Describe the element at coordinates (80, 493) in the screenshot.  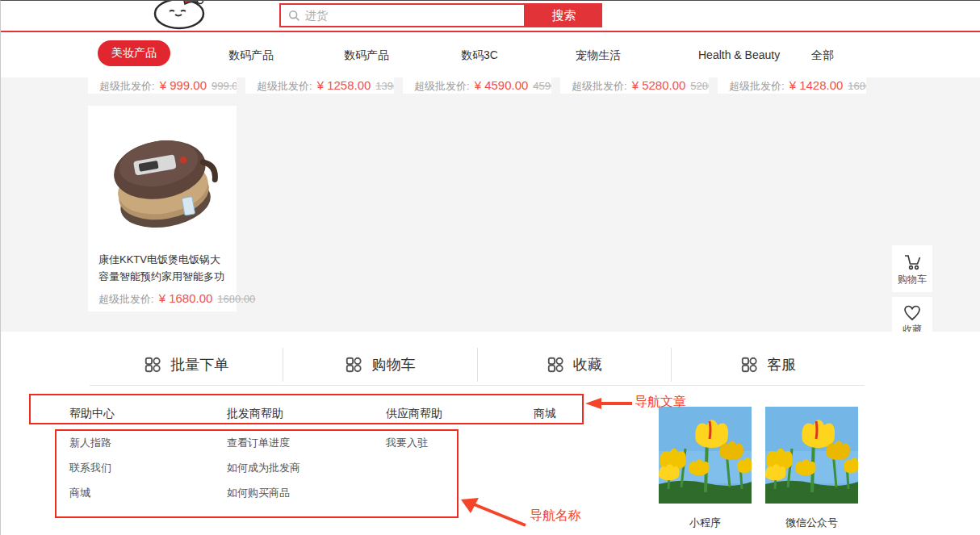
I see `footer-link-mall-sub: 商城` at that location.